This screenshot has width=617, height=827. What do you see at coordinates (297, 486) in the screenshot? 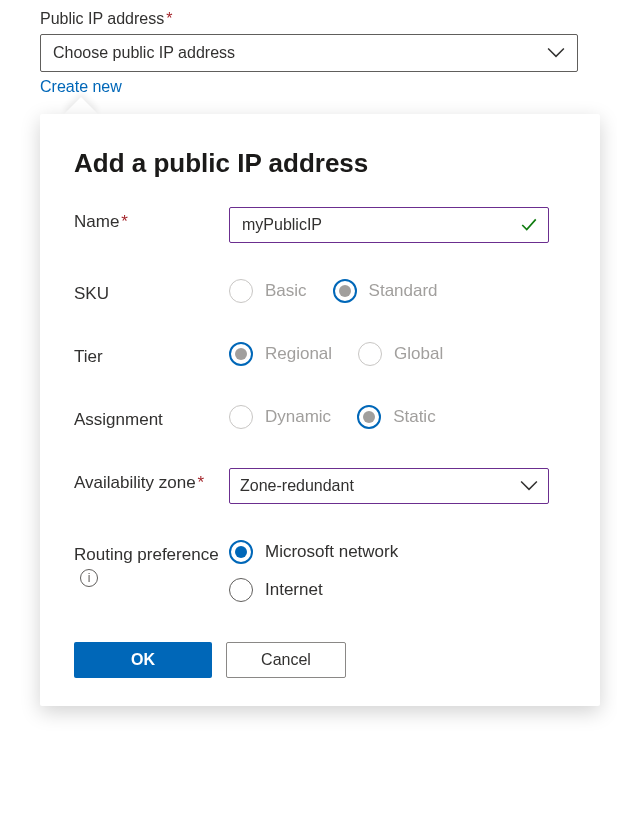
I see `availability-zone-value: Zone-redundant` at bounding box center [297, 486].